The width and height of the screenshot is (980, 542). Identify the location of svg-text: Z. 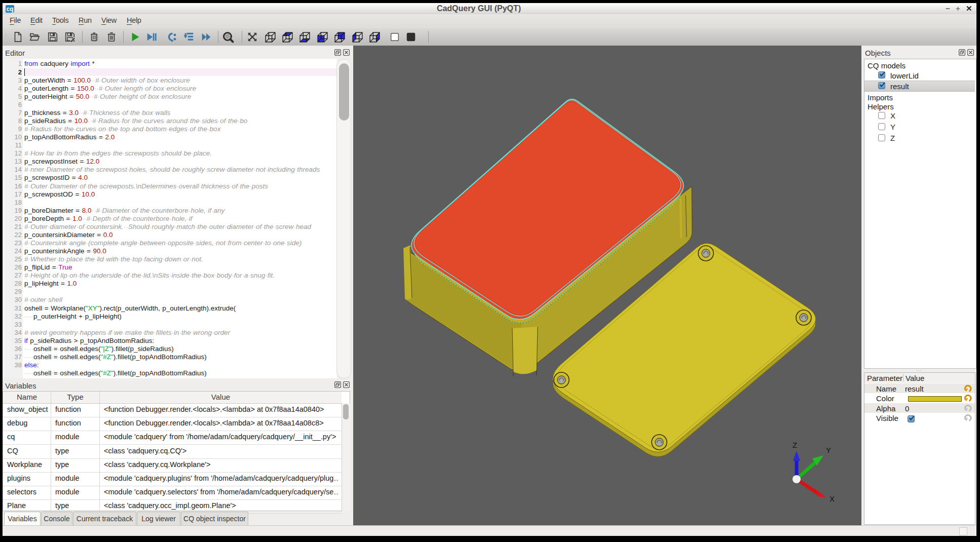
(795, 445).